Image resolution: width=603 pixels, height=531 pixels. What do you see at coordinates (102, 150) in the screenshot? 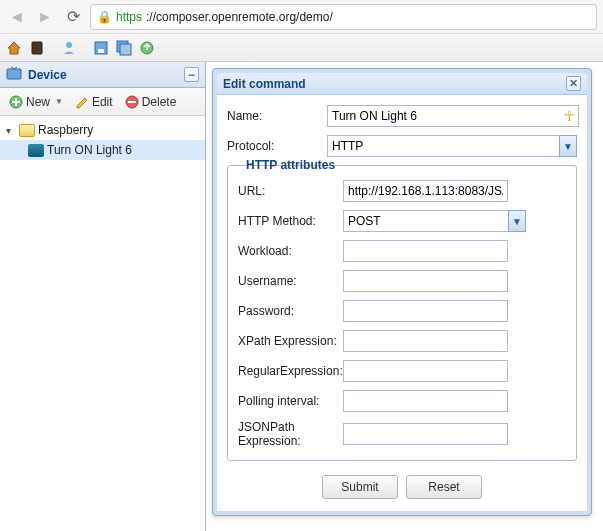
I see `tree-item-command: Turn ON Light 6` at bounding box center [102, 150].